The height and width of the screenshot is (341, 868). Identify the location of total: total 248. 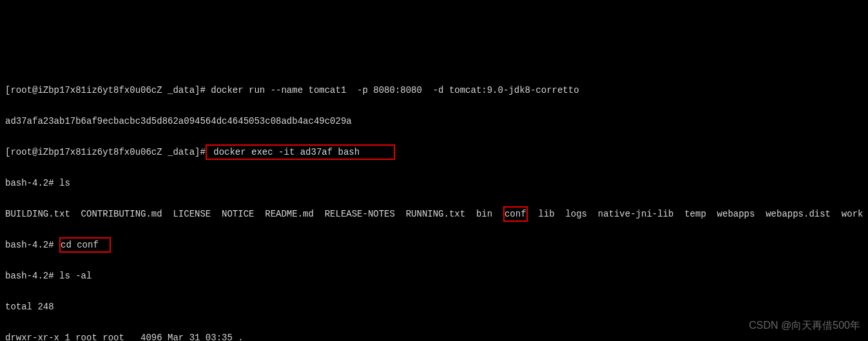
(434, 307).